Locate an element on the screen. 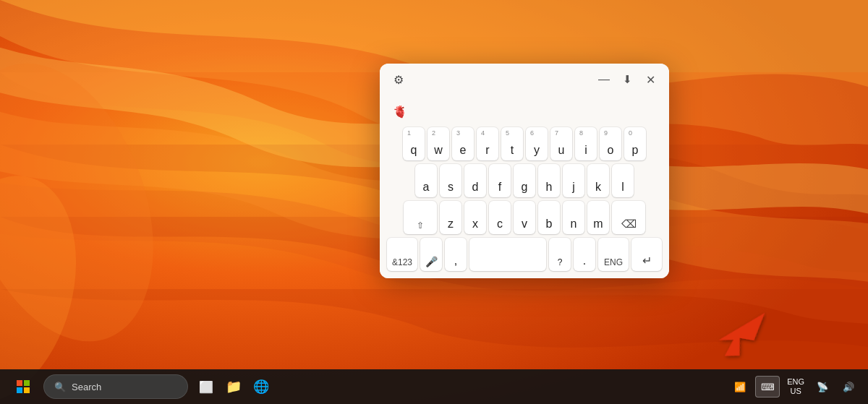 The height and width of the screenshot is (404, 868). key-a: a is located at coordinates (426, 181).